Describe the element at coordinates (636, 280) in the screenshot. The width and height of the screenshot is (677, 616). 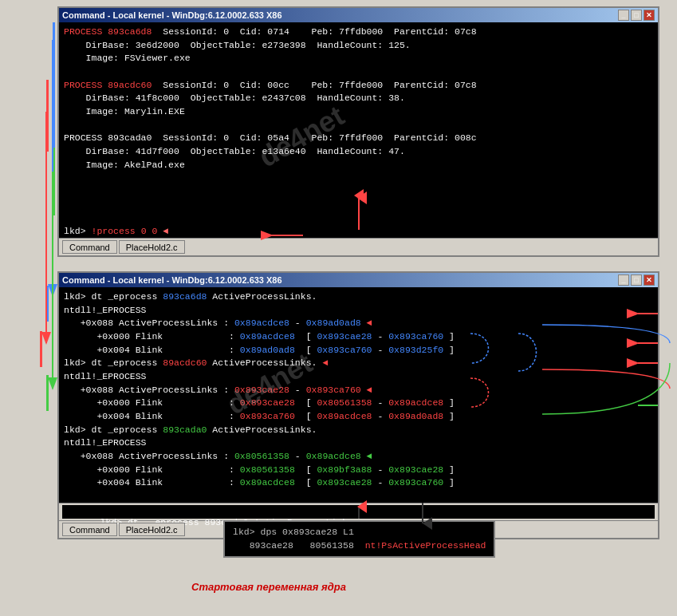
I see `restore-button-2: □` at that location.